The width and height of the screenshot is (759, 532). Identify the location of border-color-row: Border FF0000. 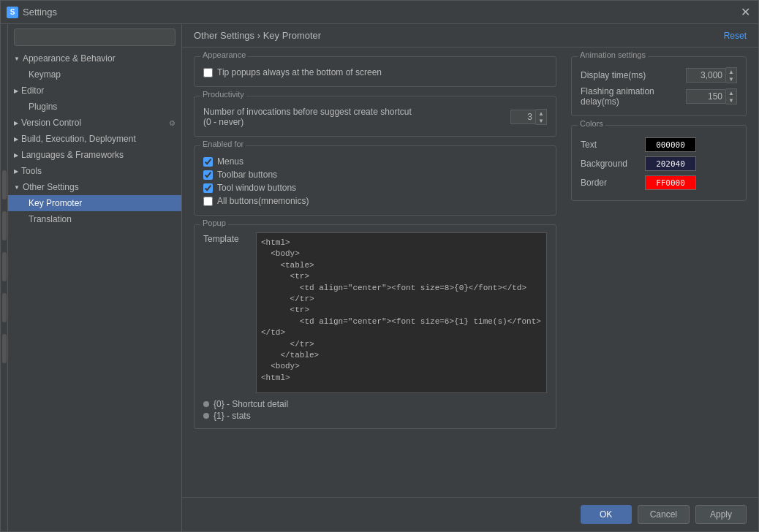
(659, 183).